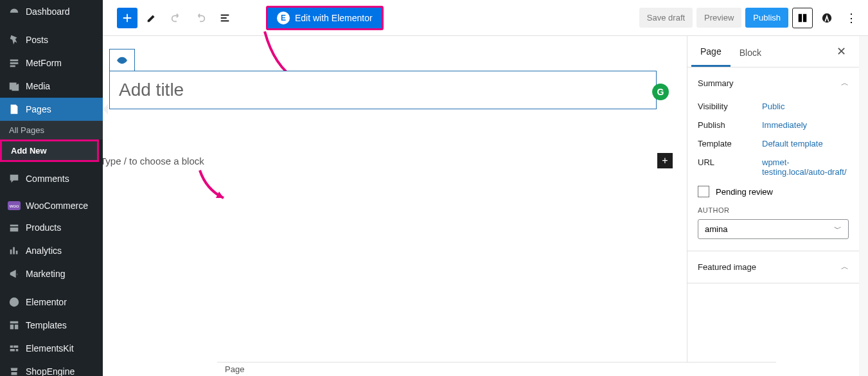 The height and width of the screenshot is (376, 868). Describe the element at coordinates (806, 144) in the screenshot. I see `template-value: Default template` at that location.